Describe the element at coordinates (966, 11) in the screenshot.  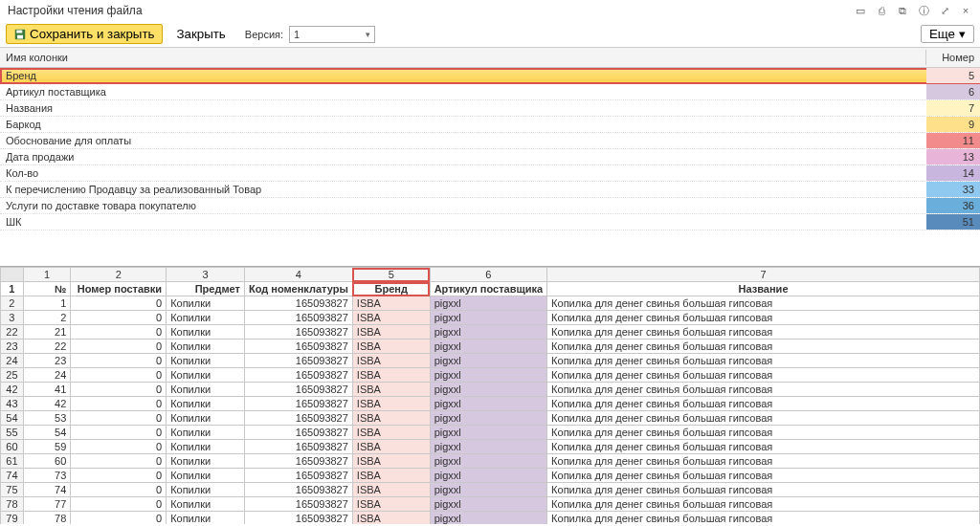
I see `close-icon: ×` at that location.